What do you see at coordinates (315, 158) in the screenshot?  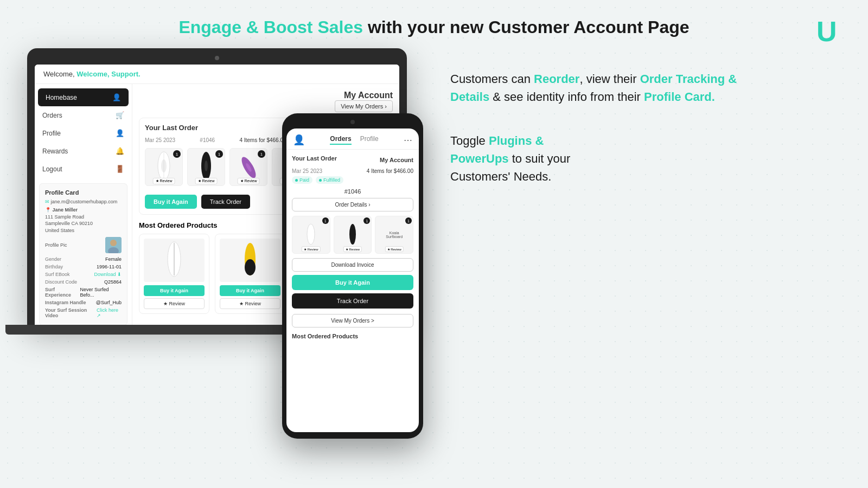 I see `phone-last-order-title: Your Last Order` at bounding box center [315, 158].